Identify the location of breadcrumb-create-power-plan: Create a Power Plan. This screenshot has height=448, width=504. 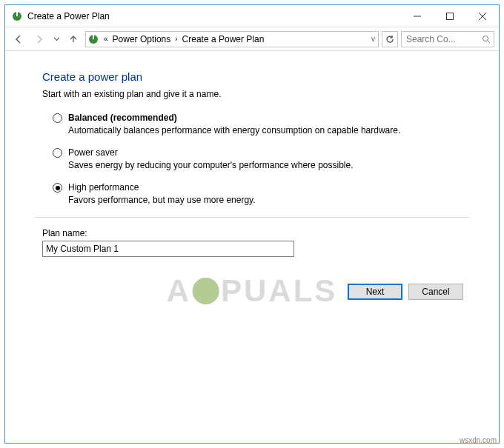
(224, 39).